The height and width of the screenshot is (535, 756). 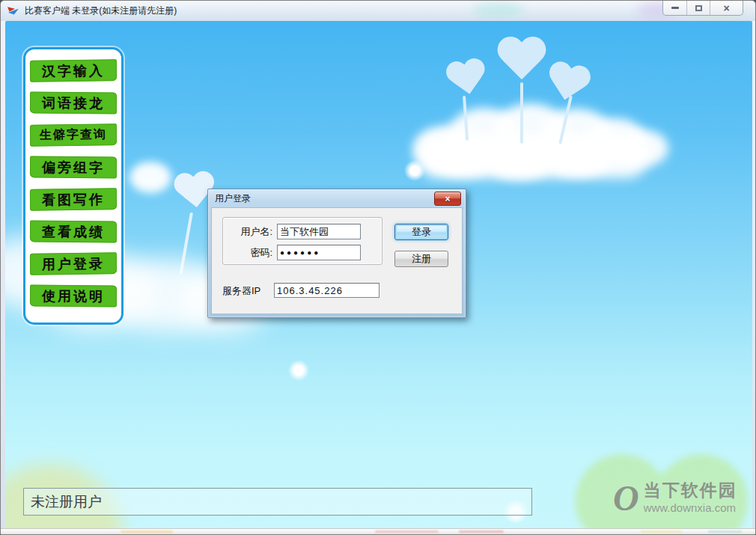 I want to click on maximize-icon, so click(x=699, y=8).